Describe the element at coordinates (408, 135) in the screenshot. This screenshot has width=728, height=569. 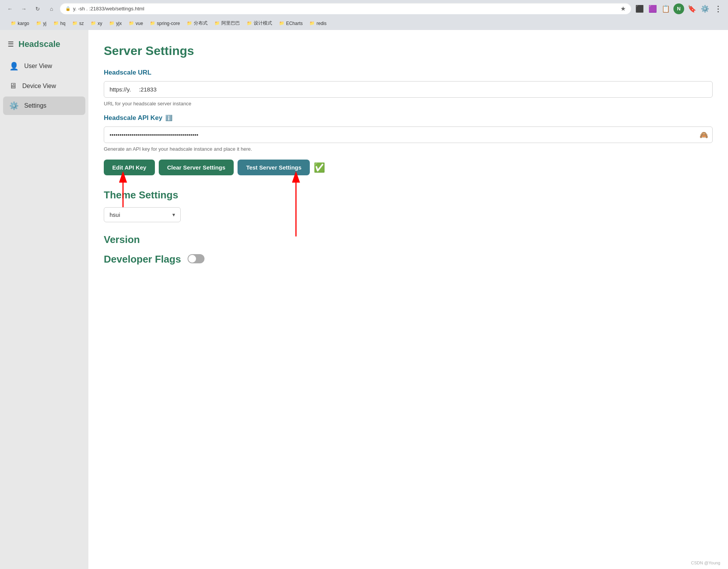
I see `api-key-input-wrapper: 🙈` at that location.